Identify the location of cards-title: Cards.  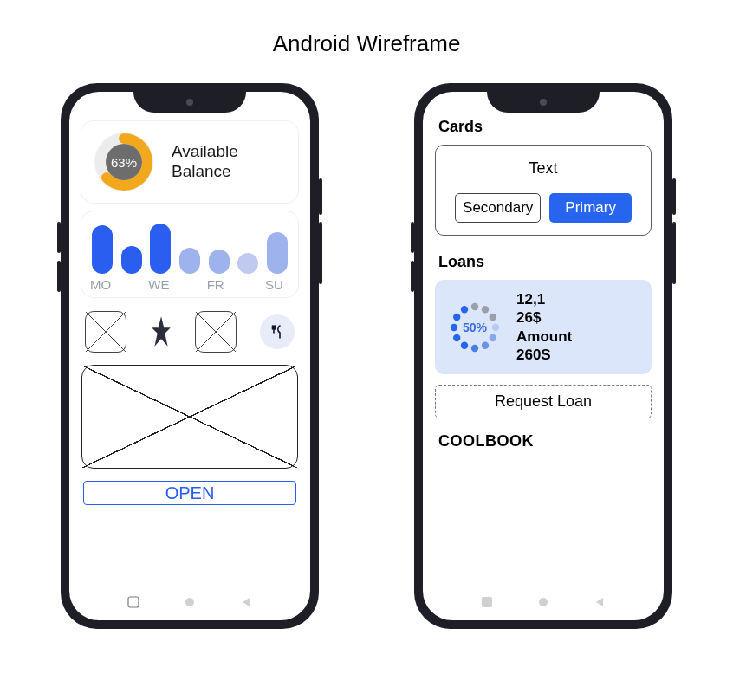
(543, 126).